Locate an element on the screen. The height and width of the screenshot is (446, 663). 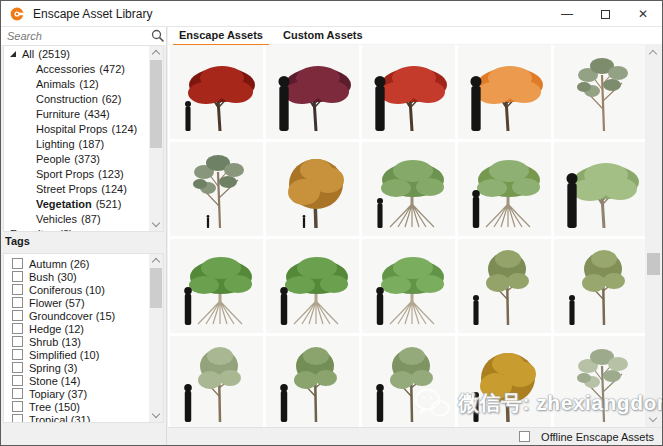
offline-assets-checkbox is located at coordinates (524, 436).